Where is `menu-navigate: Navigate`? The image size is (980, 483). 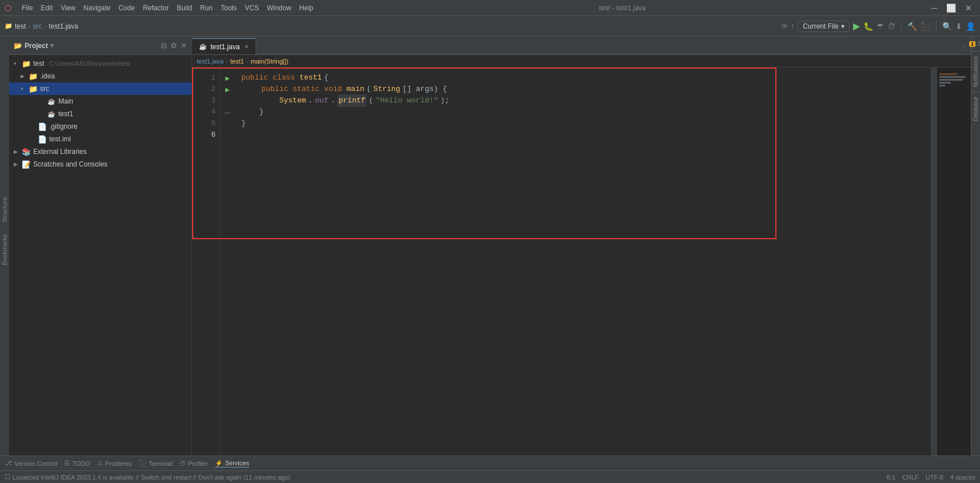 menu-navigate: Navigate is located at coordinates (97, 8).